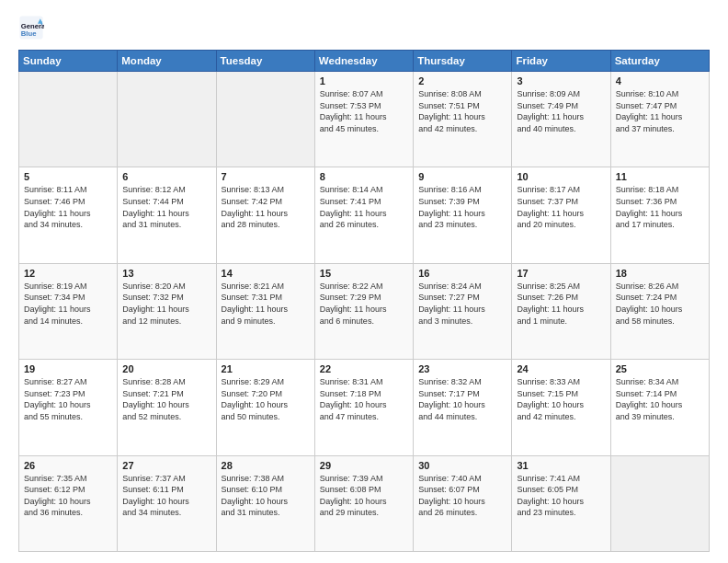 The width and height of the screenshot is (728, 563). What do you see at coordinates (462, 177) in the screenshot?
I see `day-number: 9` at bounding box center [462, 177].